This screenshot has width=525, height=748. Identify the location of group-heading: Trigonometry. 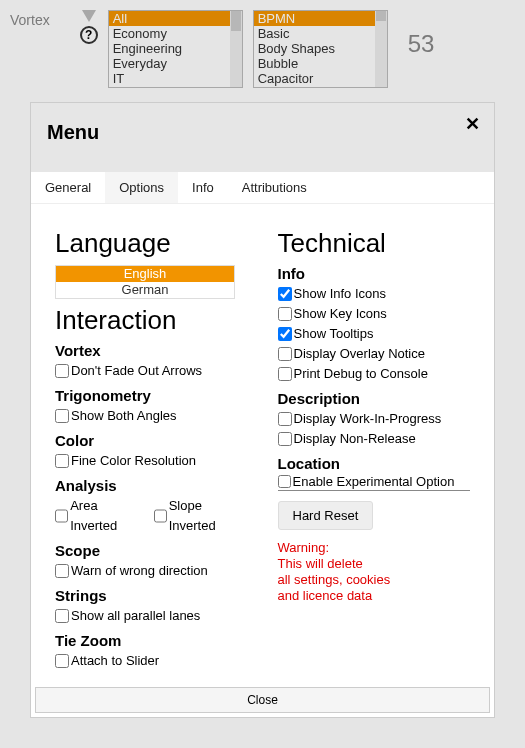
(152, 396).